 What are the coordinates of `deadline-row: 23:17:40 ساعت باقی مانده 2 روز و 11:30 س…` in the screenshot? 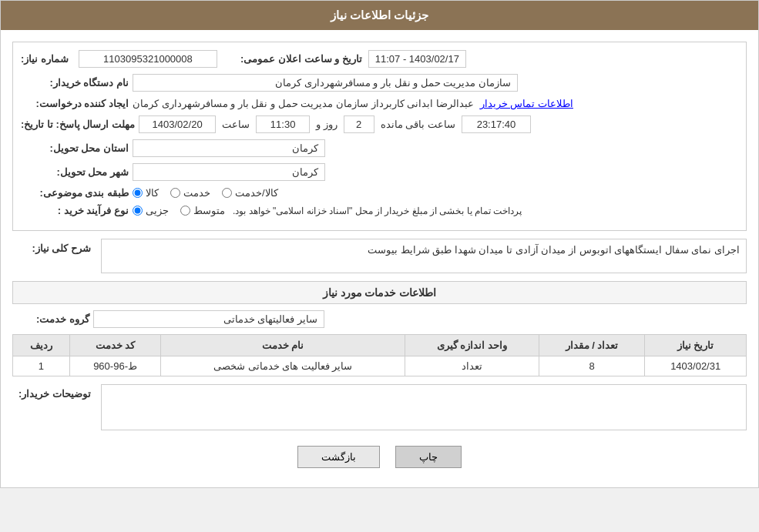 It's located at (379, 125).